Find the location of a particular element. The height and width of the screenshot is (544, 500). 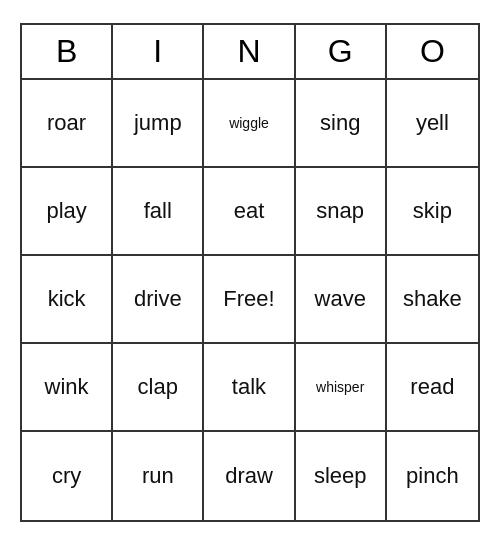

bingo-cell: wink is located at coordinates (68, 388).